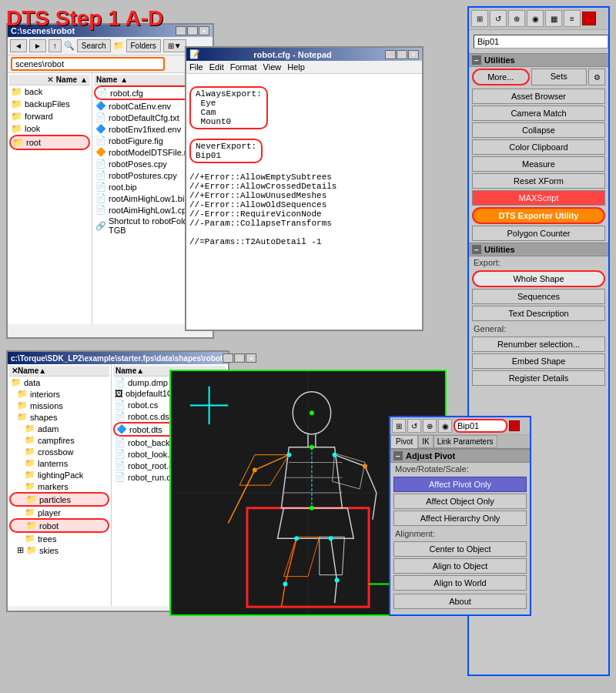 Image resolution: width=616 pixels, height=693 pixels. What do you see at coordinates (59, 417) in the screenshot?
I see `tree2-item-shapes: 📁 shapes` at bounding box center [59, 417].